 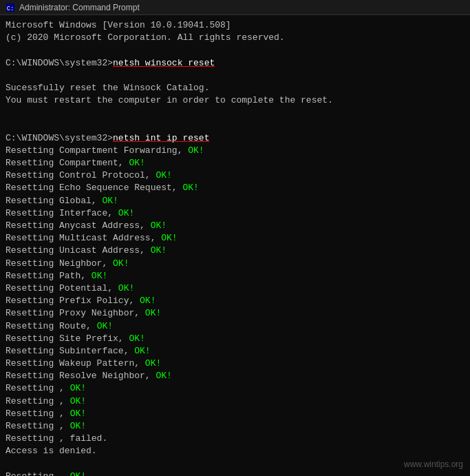 I want to click on reset-line-9: Resetting Unicast Address, OK!, so click(x=235, y=251).